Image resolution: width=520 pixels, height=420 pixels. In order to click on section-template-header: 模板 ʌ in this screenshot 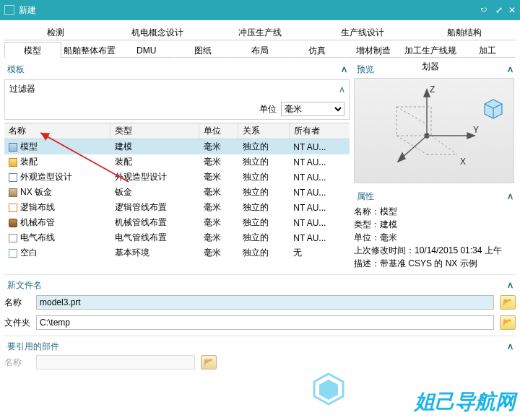, I will do `click(177, 69)`.